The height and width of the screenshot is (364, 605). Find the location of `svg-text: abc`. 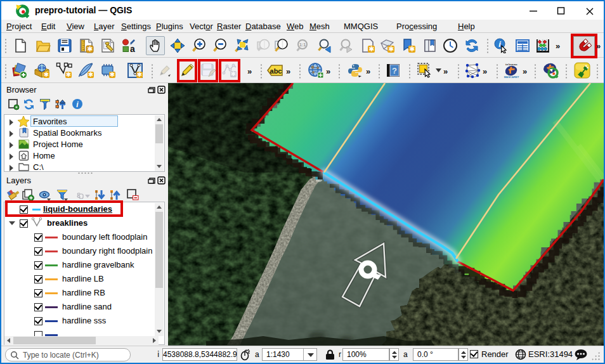

svg-text: abc is located at coordinates (276, 71).